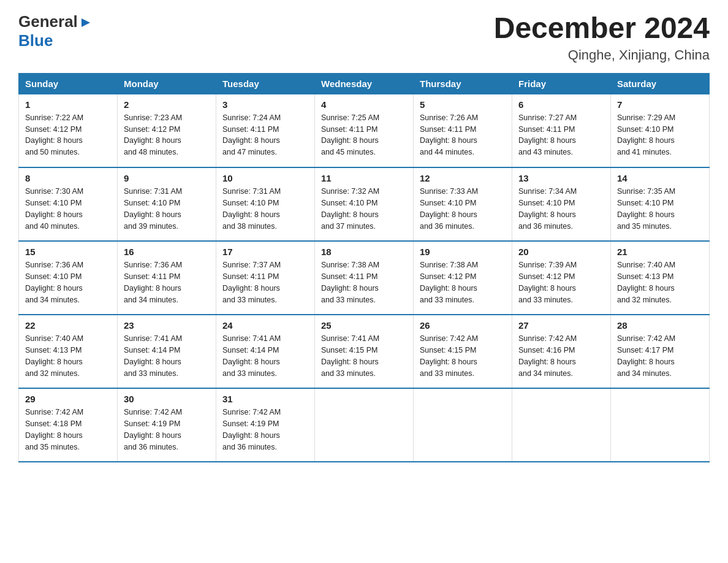 This screenshot has height=563, width=728. Describe the element at coordinates (364, 351) in the screenshot. I see `calendar-week-row: 22Sunrise: 7:40 AM Sunset: 4:13 PM Dayli…` at that location.